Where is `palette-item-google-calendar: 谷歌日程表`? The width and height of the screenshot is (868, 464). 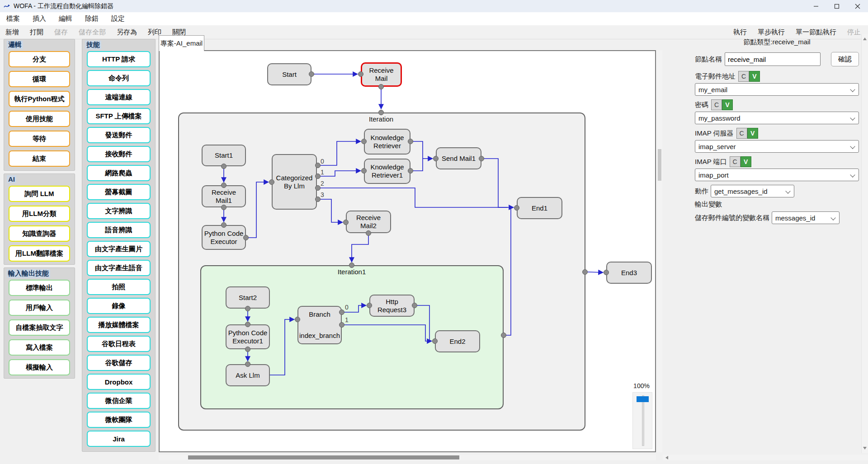
palette-item-google-calendar: 谷歌日程表 is located at coordinates (118, 344).